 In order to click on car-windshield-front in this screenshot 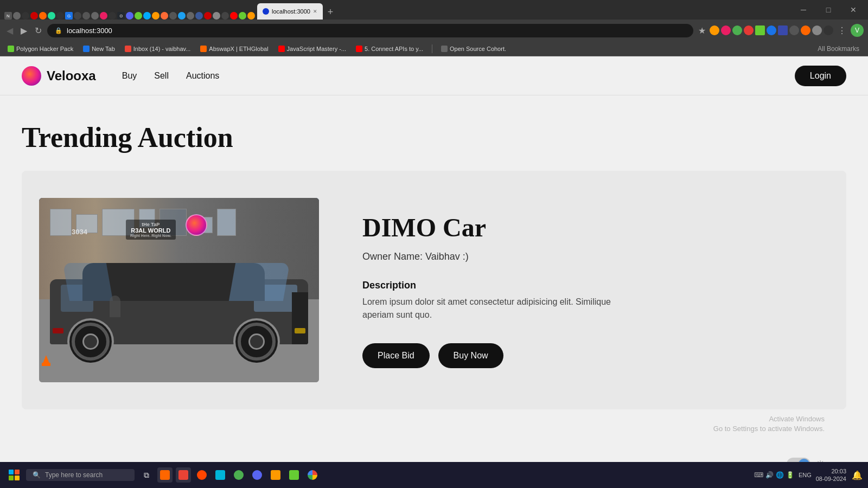, I will do `click(259, 282)`.